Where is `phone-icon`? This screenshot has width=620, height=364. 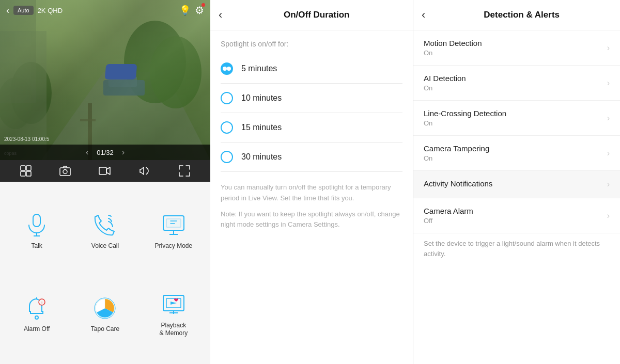 phone-icon is located at coordinates (105, 225).